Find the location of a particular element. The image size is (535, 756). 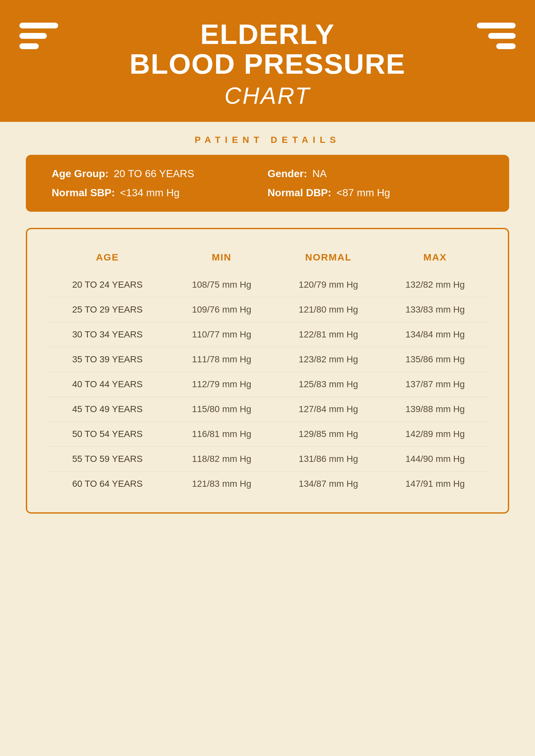

normal-sbp-item: Normal SBP: <134 mm Hg is located at coordinates (159, 193).